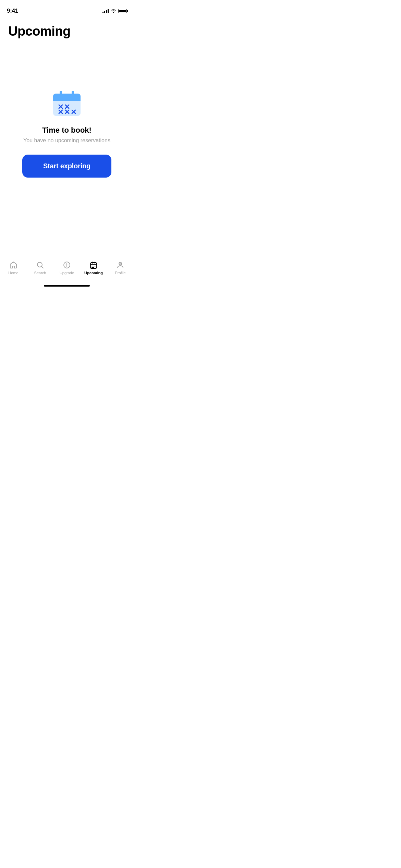  Describe the element at coordinates (114, 11) in the screenshot. I see `status-icons` at that location.